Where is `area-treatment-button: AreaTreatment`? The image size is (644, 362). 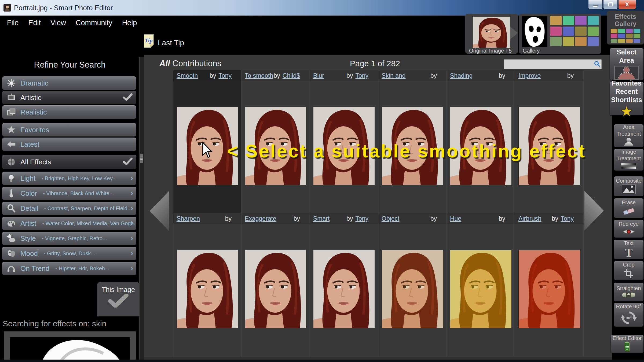
area-treatment-button: AreaTreatment is located at coordinates (629, 136).